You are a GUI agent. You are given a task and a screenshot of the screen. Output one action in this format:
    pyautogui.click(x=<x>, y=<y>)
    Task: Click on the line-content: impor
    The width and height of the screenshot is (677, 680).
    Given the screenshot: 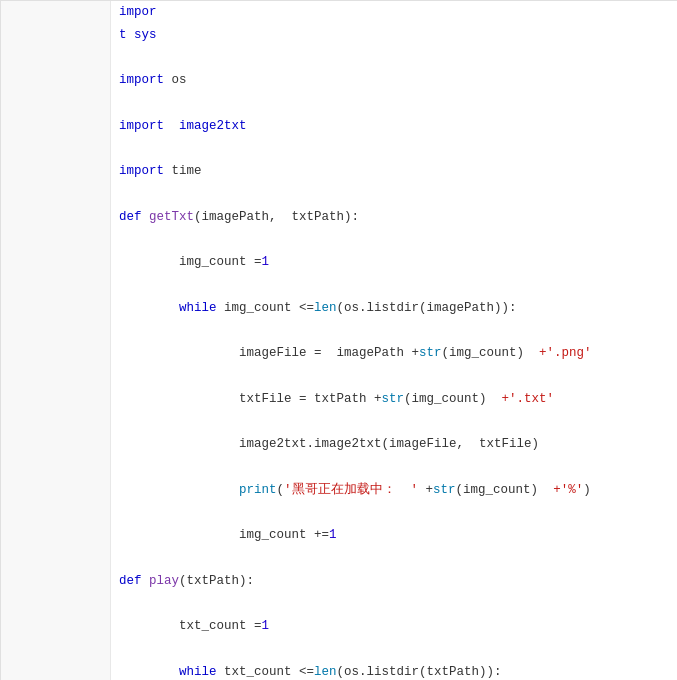 What is the action you would take?
    pyautogui.click(x=394, y=12)
    